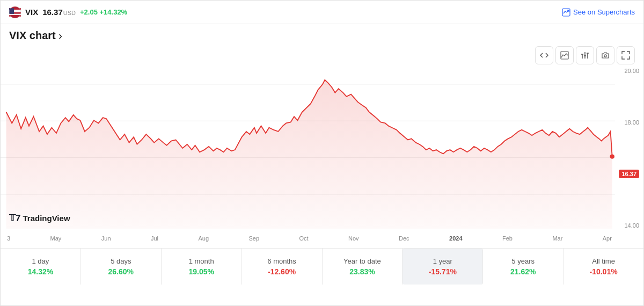 This screenshot has width=644, height=306. What do you see at coordinates (603, 266) in the screenshot?
I see `period-tab-alltime: All time -10.01%` at bounding box center [603, 266].